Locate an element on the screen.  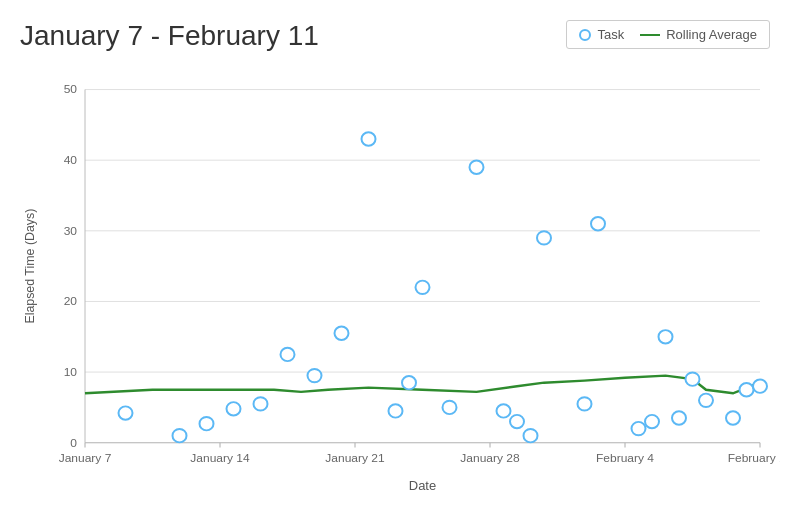
legend-task-label: Task is located at coordinates (610, 34).